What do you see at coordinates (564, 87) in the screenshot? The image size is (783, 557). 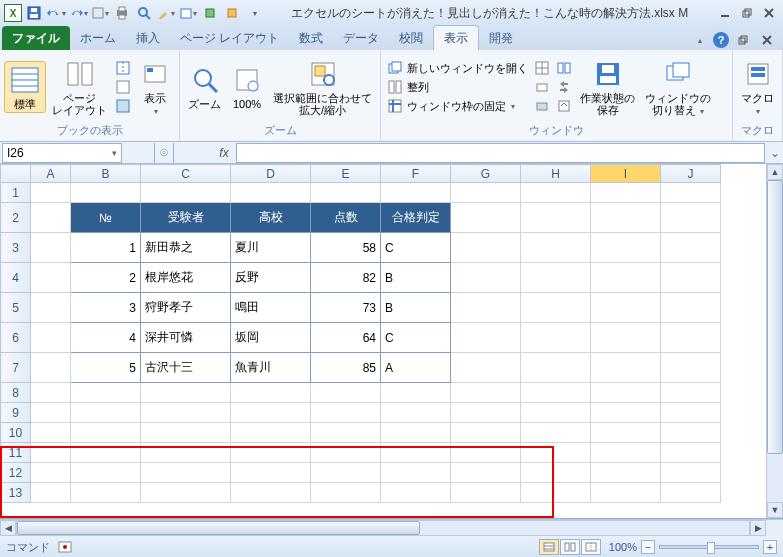 I see `sync-scroll-button` at bounding box center [564, 87].